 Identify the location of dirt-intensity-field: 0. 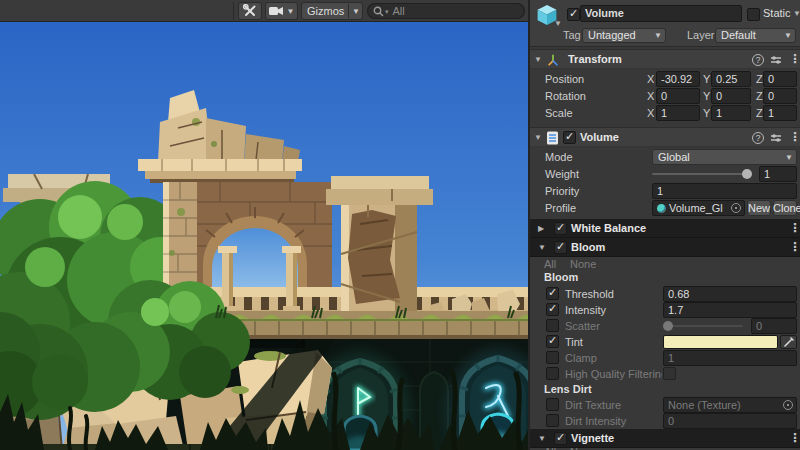
(730, 421).